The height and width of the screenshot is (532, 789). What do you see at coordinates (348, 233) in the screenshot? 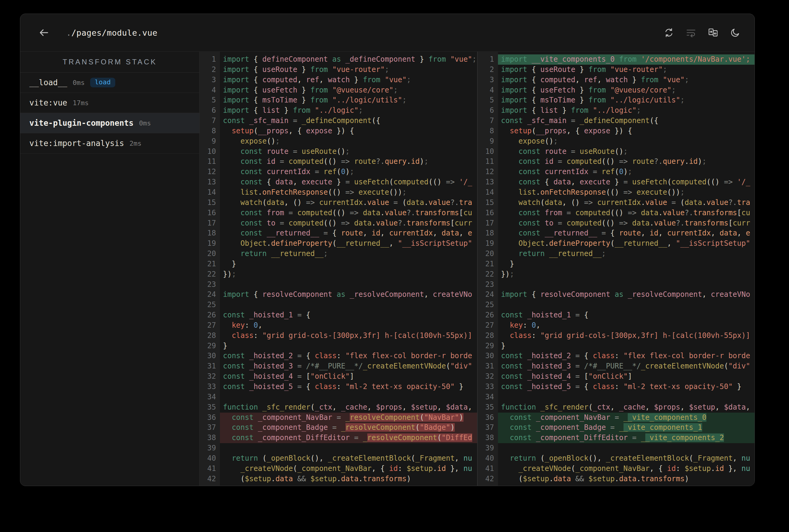
I see `code-line: const __returned__ = { route, id, curren…` at bounding box center [348, 233].